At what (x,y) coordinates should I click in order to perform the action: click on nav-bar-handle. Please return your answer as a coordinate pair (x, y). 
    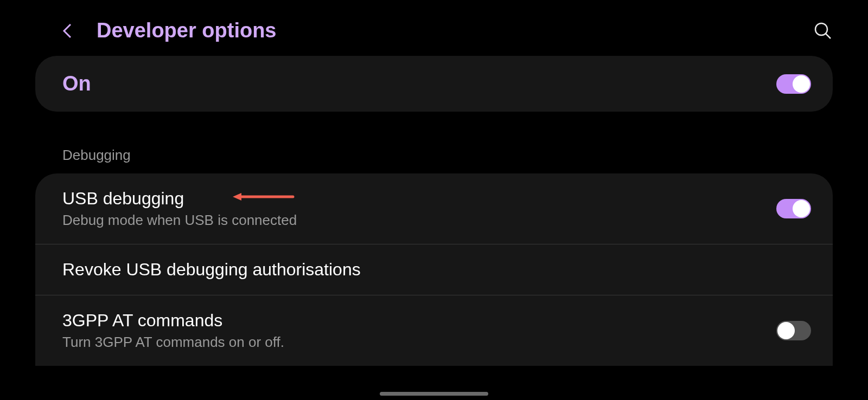
    Looking at the image, I should click on (434, 393).